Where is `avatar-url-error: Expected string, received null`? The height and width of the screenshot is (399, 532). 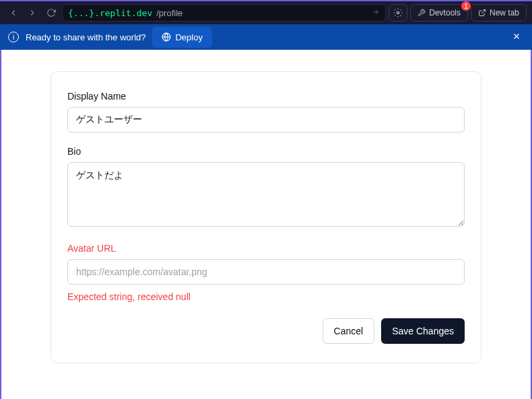 avatar-url-error: Expected string, received null is located at coordinates (266, 297).